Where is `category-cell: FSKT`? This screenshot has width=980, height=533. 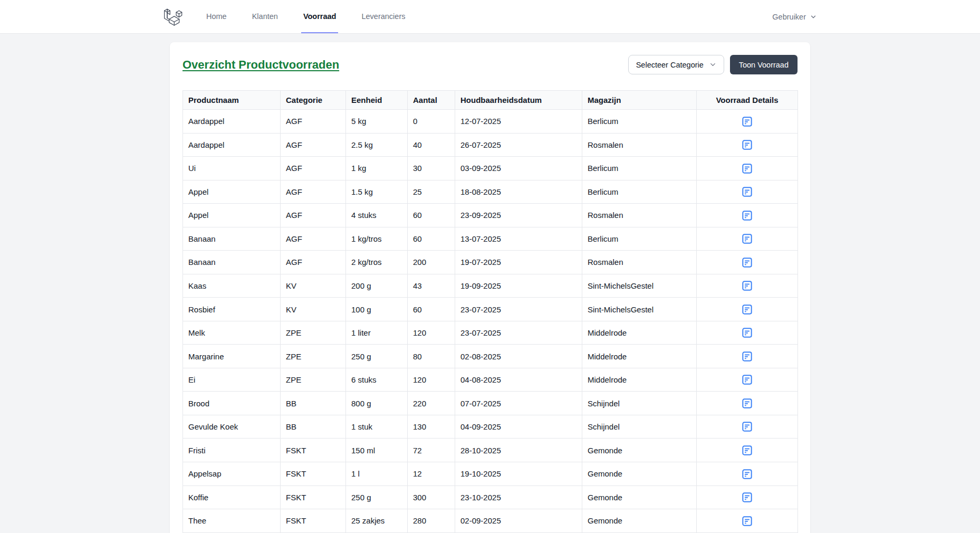 category-cell: FSKT is located at coordinates (313, 521).